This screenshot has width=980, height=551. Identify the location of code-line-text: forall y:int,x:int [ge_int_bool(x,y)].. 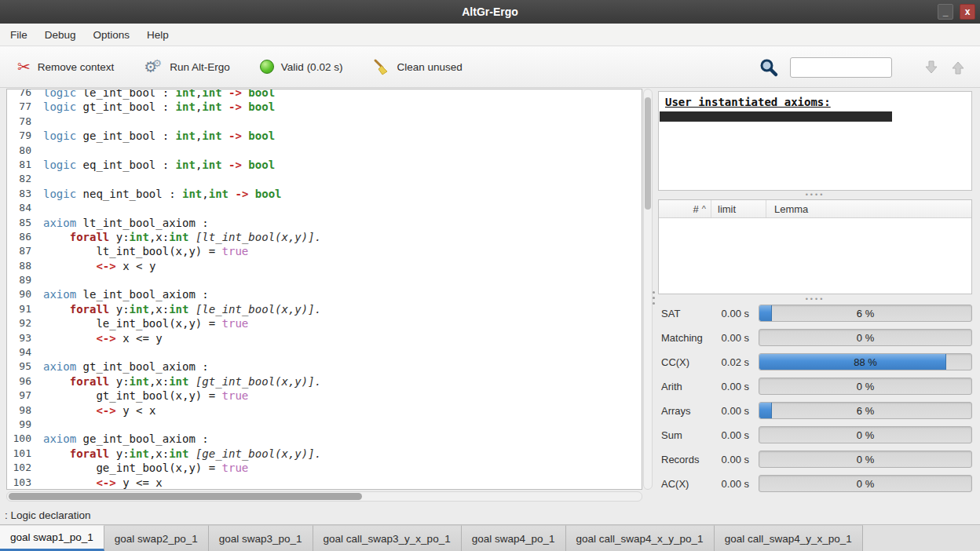
(179, 454).